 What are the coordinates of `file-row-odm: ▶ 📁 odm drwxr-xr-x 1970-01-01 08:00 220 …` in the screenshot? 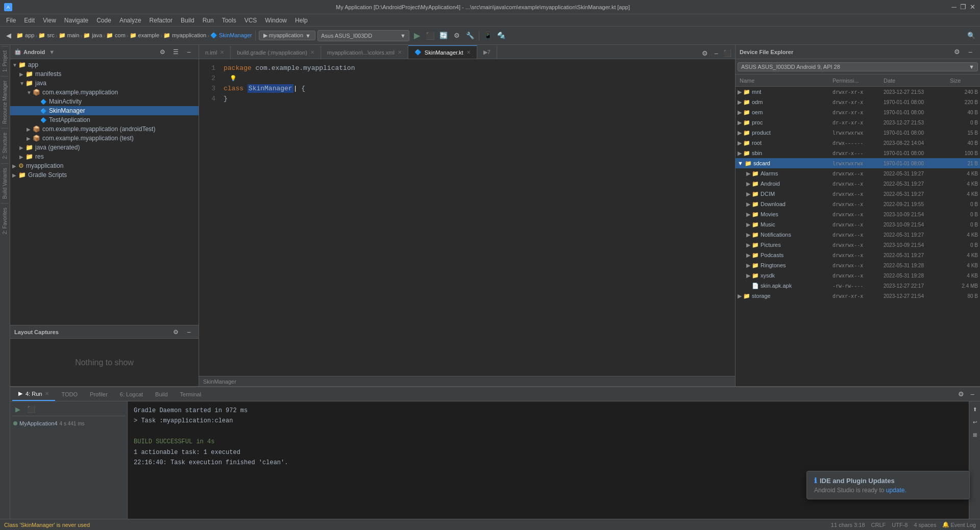 It's located at (857, 102).